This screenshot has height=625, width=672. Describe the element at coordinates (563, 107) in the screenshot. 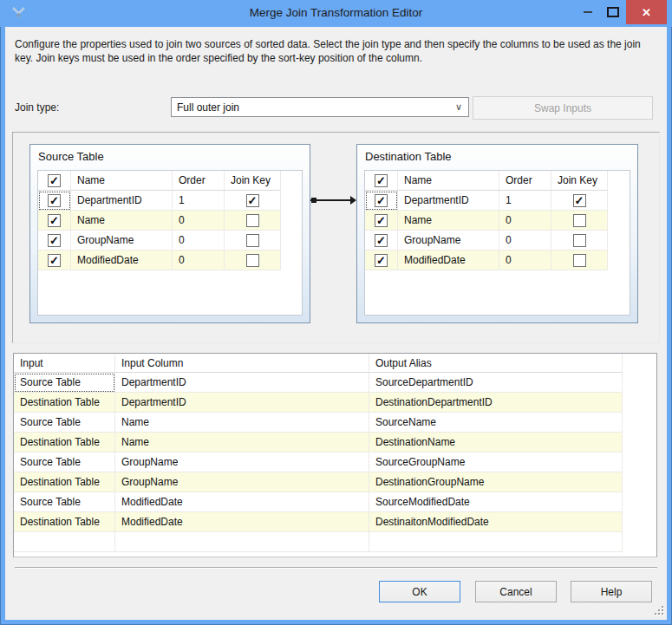

I see `swap-inputs-button: Swap Inputs` at that location.